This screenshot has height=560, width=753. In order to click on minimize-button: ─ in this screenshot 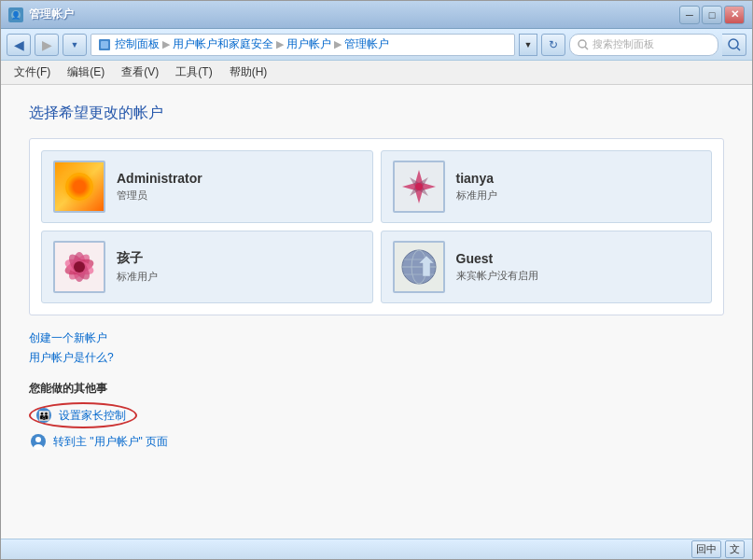, I will do `click(690, 15)`.